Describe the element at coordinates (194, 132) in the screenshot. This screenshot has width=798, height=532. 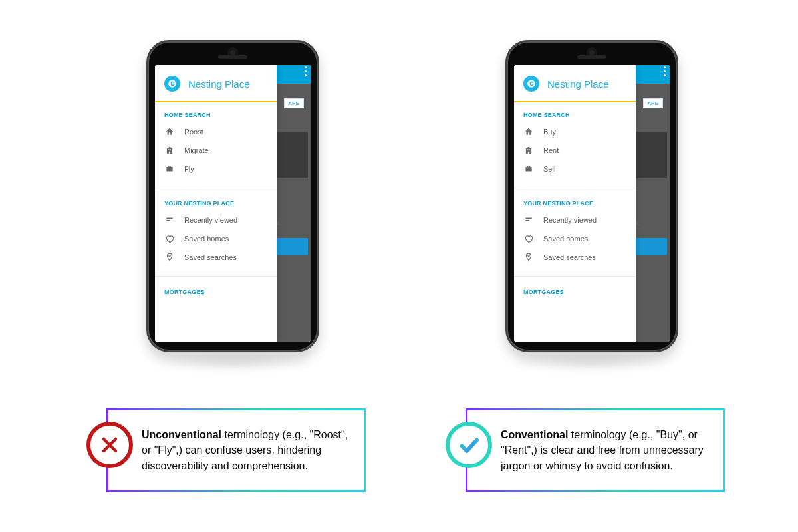
I see `menu-label: Roost` at that location.